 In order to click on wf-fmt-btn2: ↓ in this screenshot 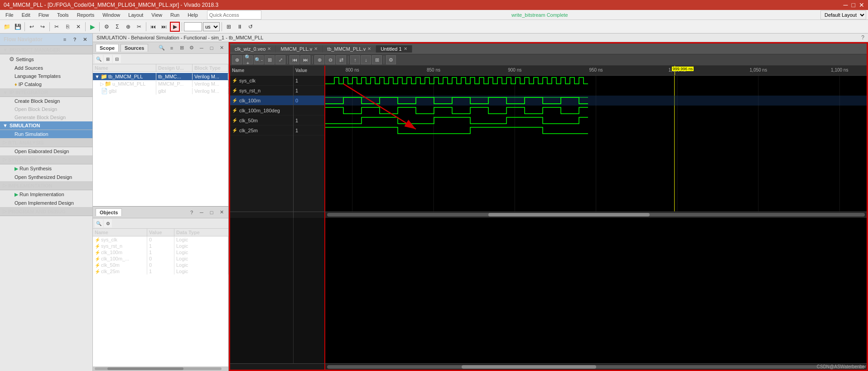, I will do `click(366, 60)`.